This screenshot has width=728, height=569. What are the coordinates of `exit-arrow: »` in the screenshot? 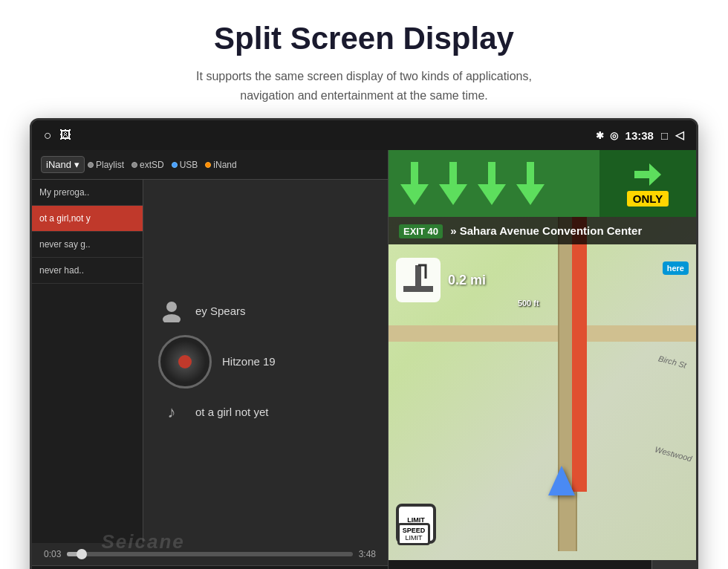 It's located at (455, 230).